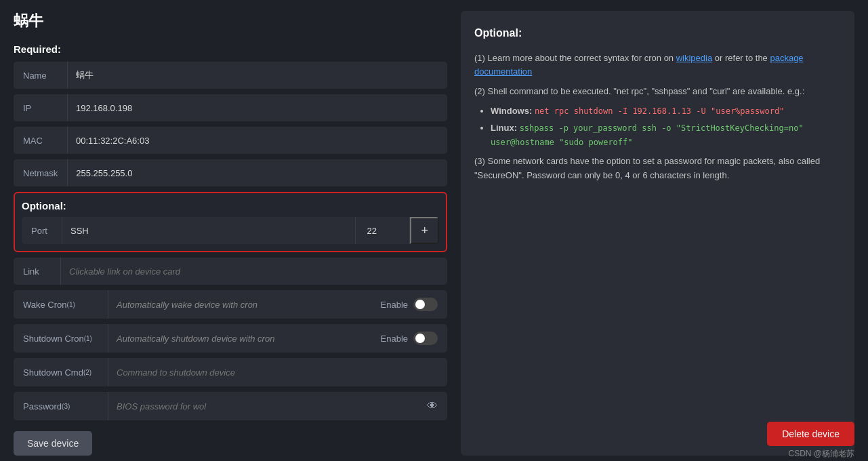 Image resolution: width=868 pixels, height=461 pixels. Describe the element at coordinates (230, 49) in the screenshot. I see `required-label: Required:` at that location.